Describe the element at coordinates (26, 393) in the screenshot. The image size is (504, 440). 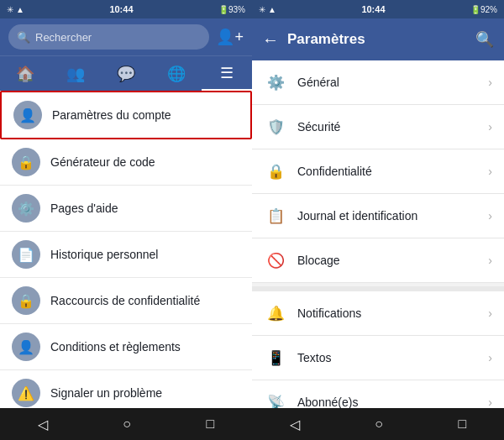
I see `report-problem-icon: ⚠️` at that location.